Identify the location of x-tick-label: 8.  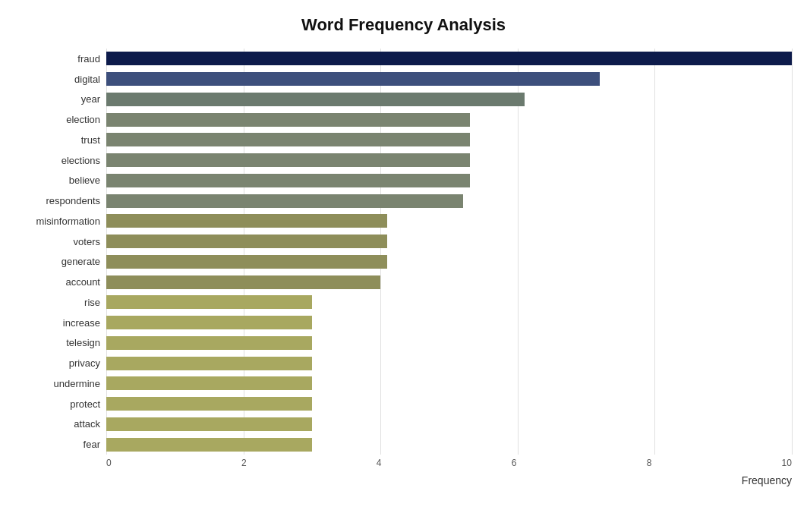
(650, 463).